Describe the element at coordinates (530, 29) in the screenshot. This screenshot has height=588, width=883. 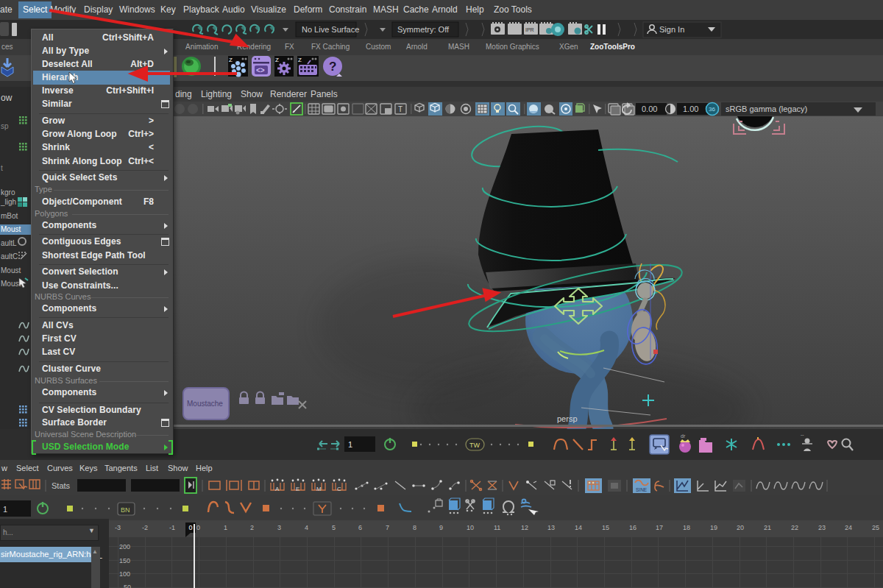
I see `svg-text: IPR` at that location.